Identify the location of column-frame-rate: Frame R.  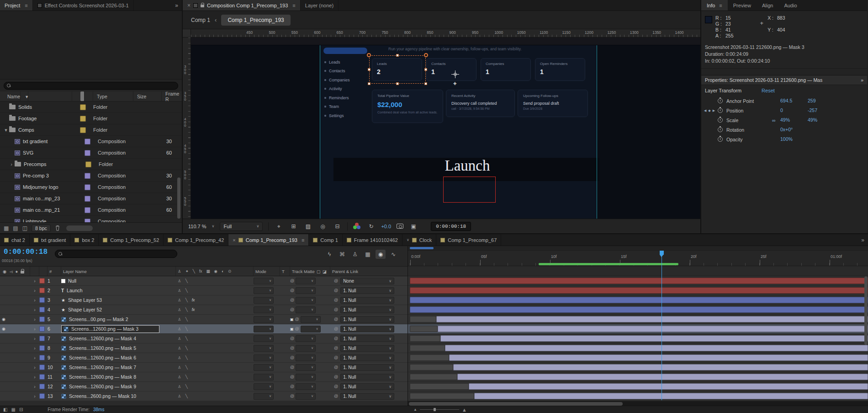
(172, 96).